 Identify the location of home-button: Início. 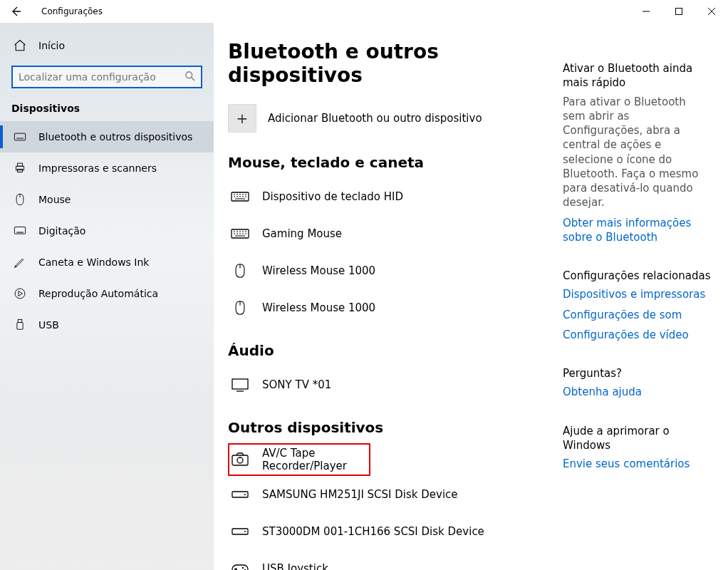
(107, 46).